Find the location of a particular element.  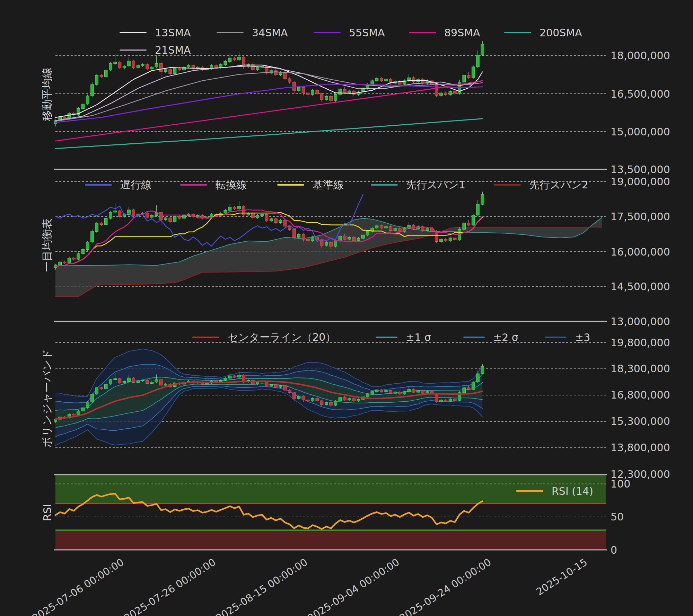

legend-item-leading-span2: 先行スパン2 is located at coordinates (541, 185).